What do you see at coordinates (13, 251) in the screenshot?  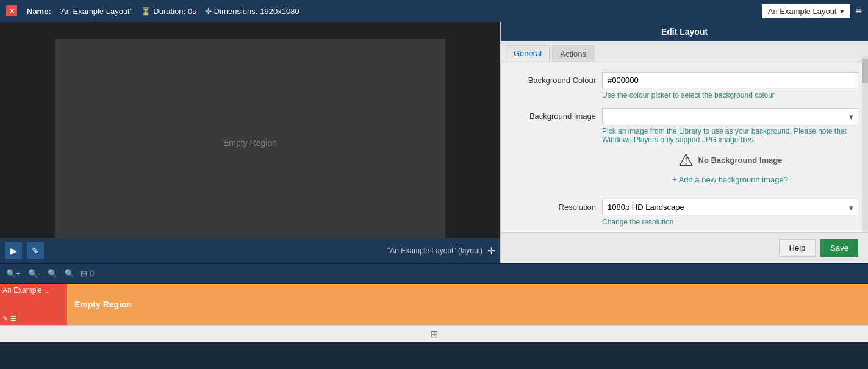 I see `play-button: ▶` at bounding box center [13, 251].